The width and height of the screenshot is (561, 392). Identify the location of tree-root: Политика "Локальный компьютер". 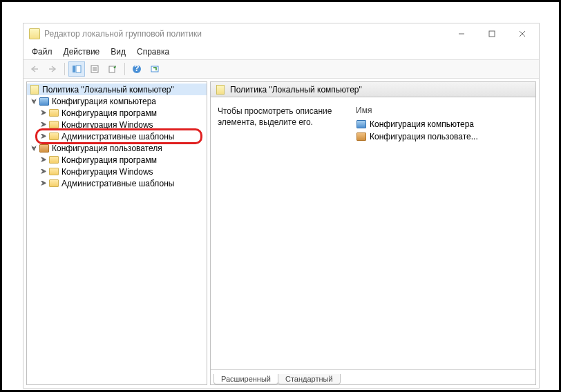
(117, 90).